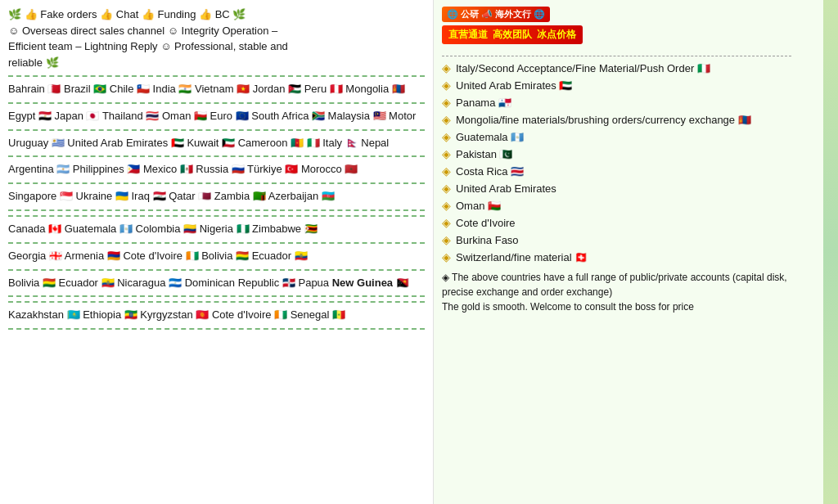 This screenshot has width=838, height=504. Describe the element at coordinates (643, 241) in the screenshot. I see `right-item-text-11: Burkina Faso` at that location.